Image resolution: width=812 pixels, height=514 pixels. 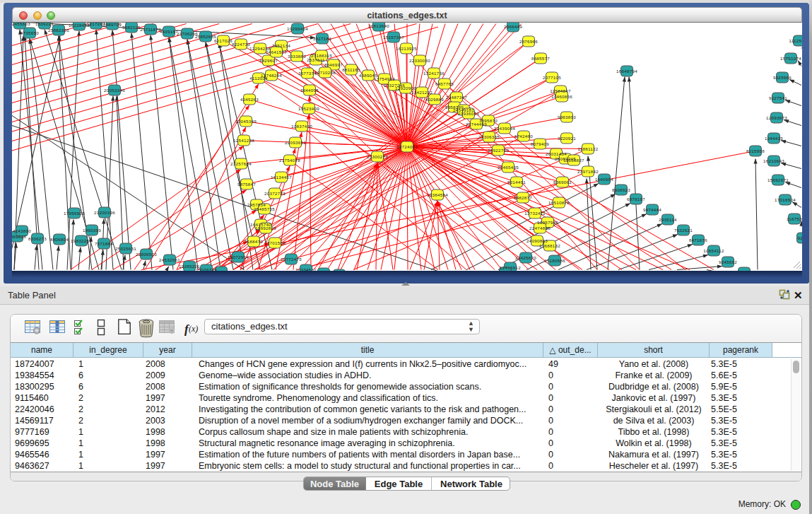 What do you see at coordinates (548, 222) in the screenshot?
I see `svg-text: 10057945` at bounding box center [548, 222].